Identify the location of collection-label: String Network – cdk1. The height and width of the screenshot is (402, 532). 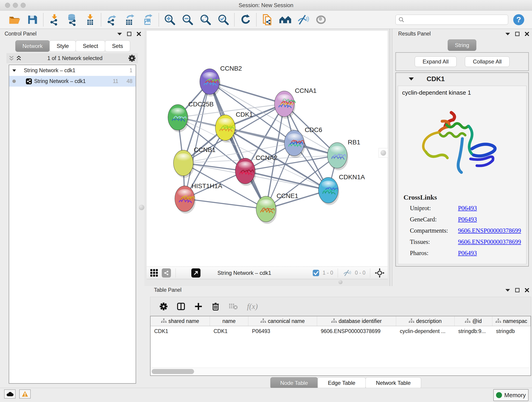
(50, 70).